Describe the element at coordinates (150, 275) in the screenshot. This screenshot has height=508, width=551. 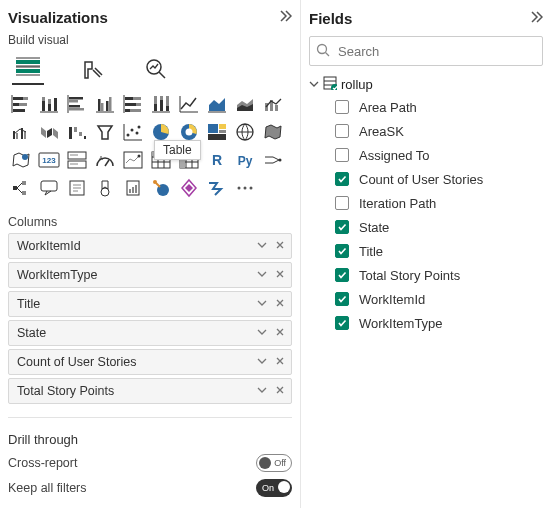
I see `column-item: WorkItemType` at that location.